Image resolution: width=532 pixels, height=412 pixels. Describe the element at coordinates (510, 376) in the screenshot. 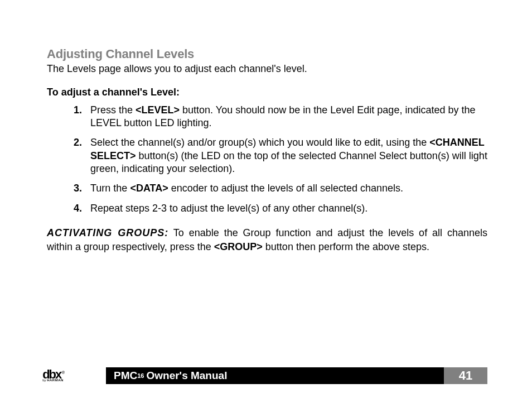

I see `footer-margin` at that location.